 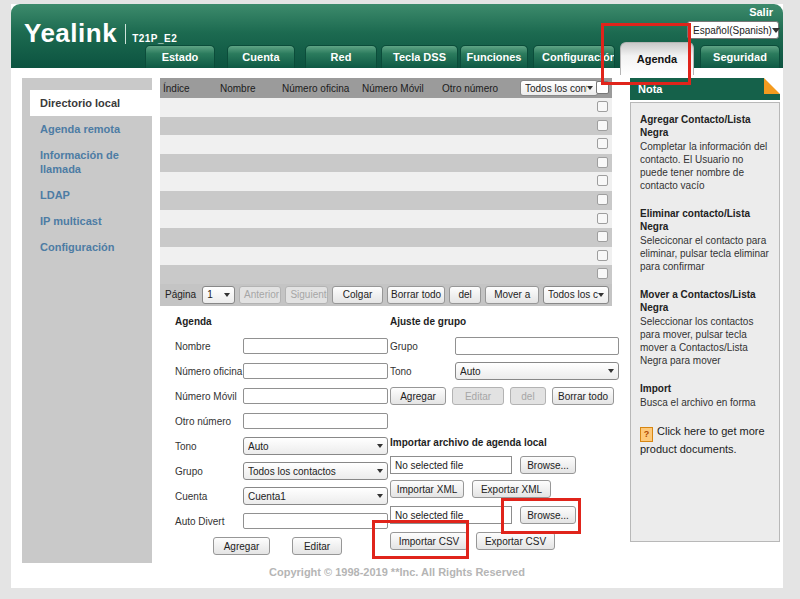 What do you see at coordinates (772, 86) in the screenshot?
I see `folded-corner-icon` at bounding box center [772, 86].